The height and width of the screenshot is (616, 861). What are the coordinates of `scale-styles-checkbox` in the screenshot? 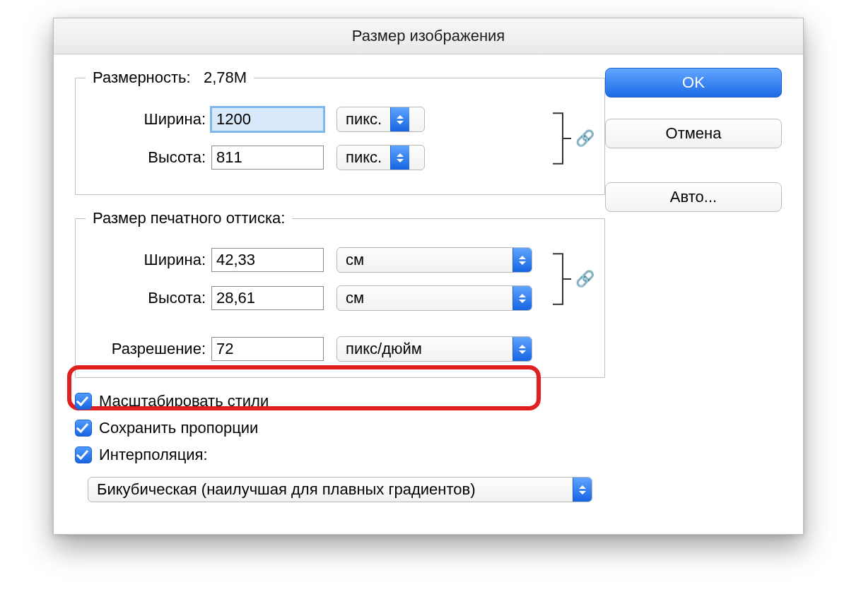 It's located at (83, 401).